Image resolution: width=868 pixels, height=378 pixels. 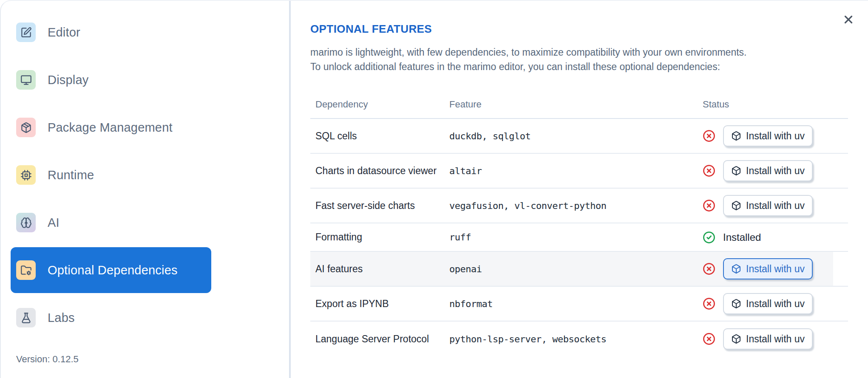 I want to click on dependency-cell: Charts in datasource viewer, so click(x=377, y=171).